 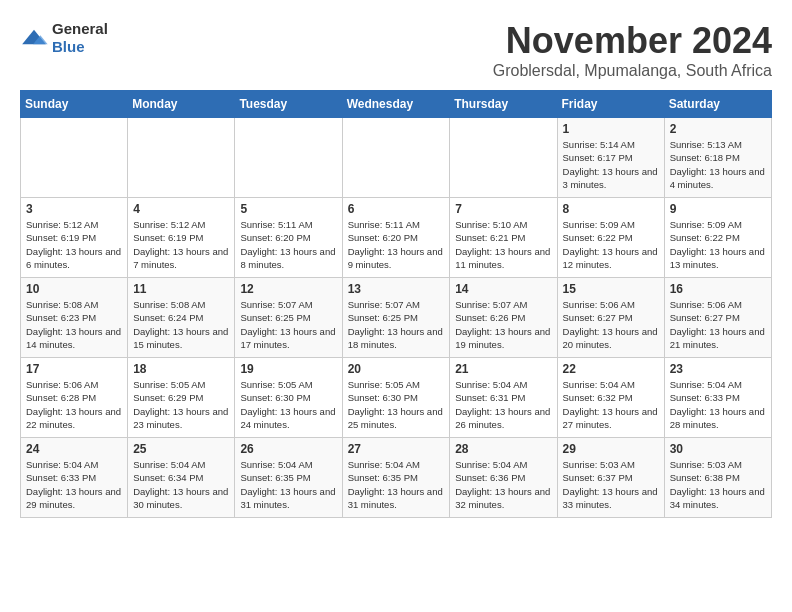 I want to click on day-info: Sunrise: 5:10 AM Sunset: 6:21 PM Dayligh…, so click(x=502, y=244).